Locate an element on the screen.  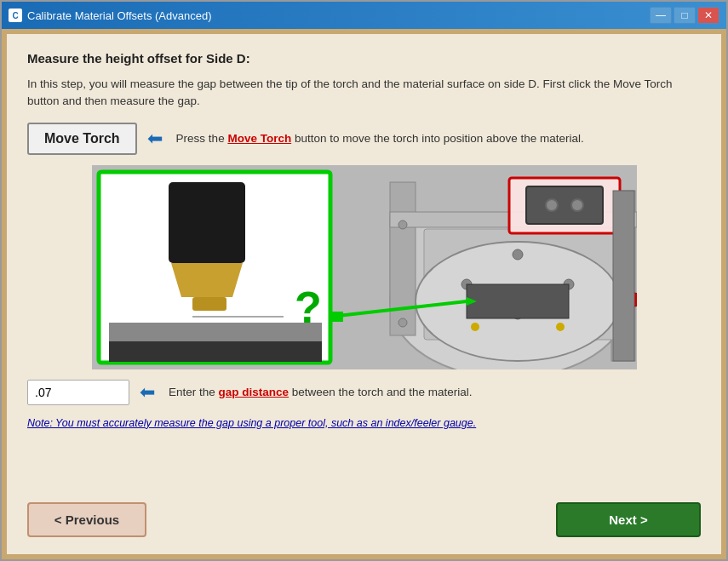
gap-input-row: ⬅ Enter the gap distance between the tor… is located at coordinates (364, 392).